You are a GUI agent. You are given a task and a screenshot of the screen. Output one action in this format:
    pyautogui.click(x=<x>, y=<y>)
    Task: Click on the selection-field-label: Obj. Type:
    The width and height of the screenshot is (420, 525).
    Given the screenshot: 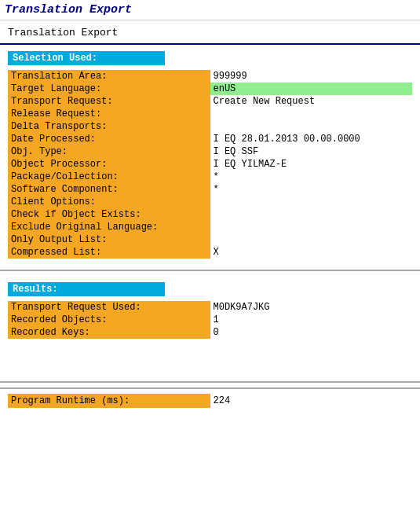 What is the action you would take?
    pyautogui.click(x=109, y=152)
    